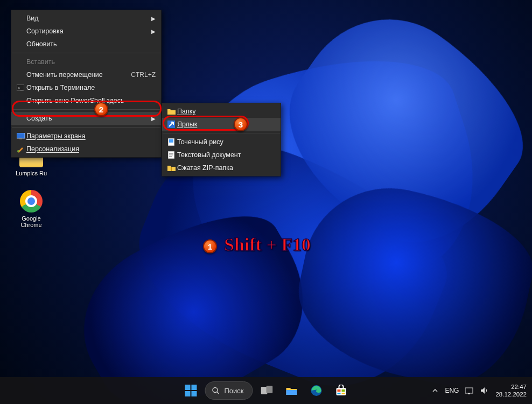  What do you see at coordinates (221, 155) in the screenshot?
I see `submenu-item-textdoc: Текстовый документ` at bounding box center [221, 155].